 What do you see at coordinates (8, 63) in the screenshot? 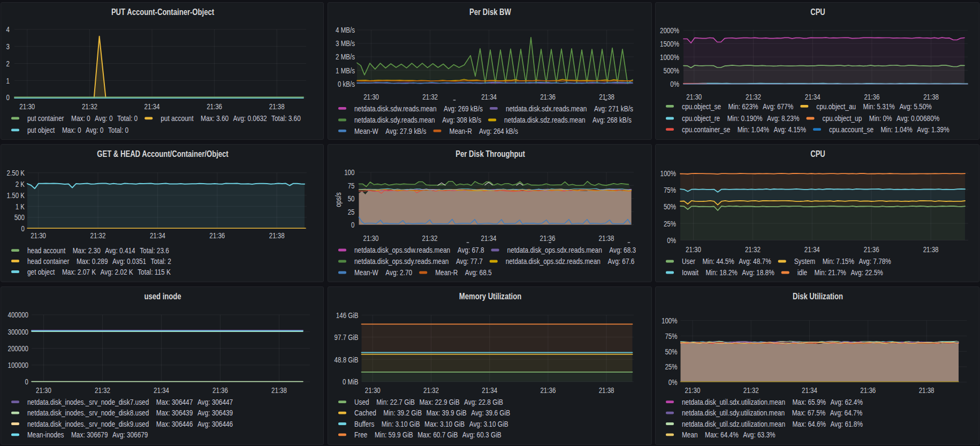
I see `svg-text: 2` at bounding box center [8, 63].